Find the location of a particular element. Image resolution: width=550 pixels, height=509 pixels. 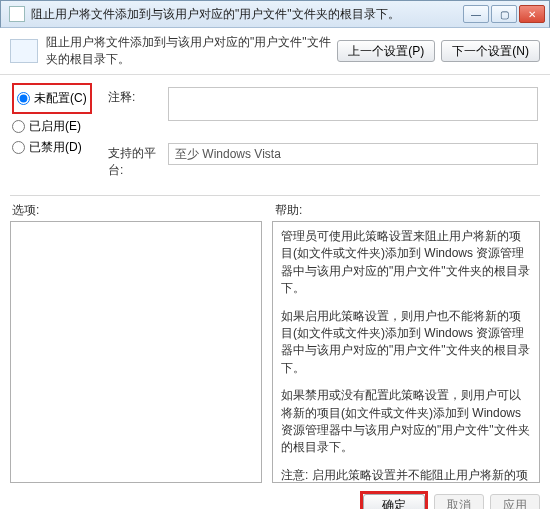

highlight-ok: 确定 is located at coordinates (394, 500).